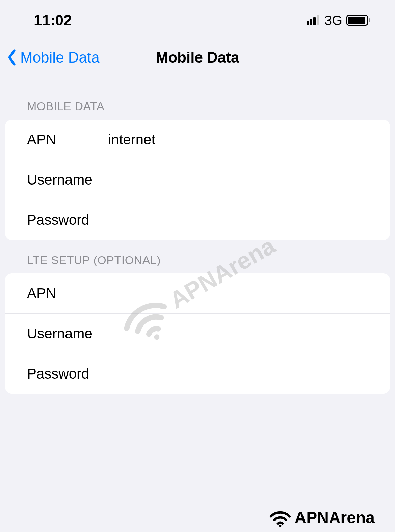 The height and width of the screenshot is (532, 395). I want to click on lte-apn-label: APN, so click(68, 293).